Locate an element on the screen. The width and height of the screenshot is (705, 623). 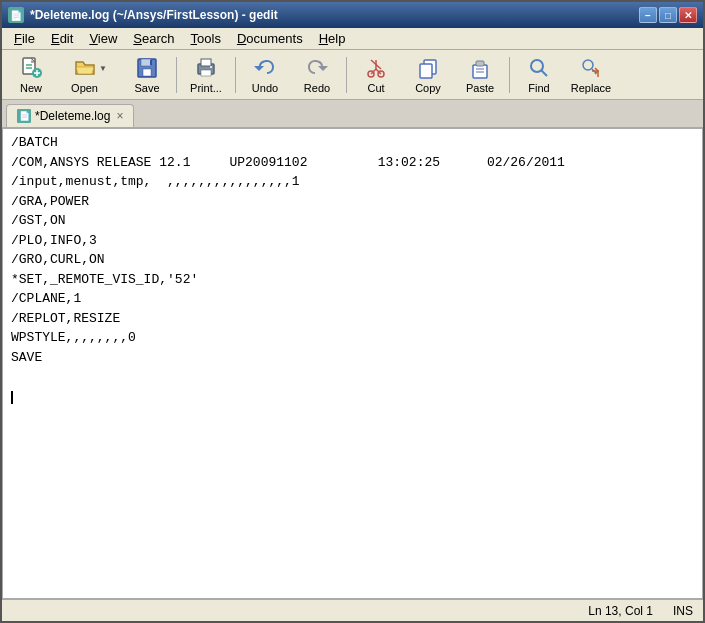
new-button: New is located at coordinates (31, 75).